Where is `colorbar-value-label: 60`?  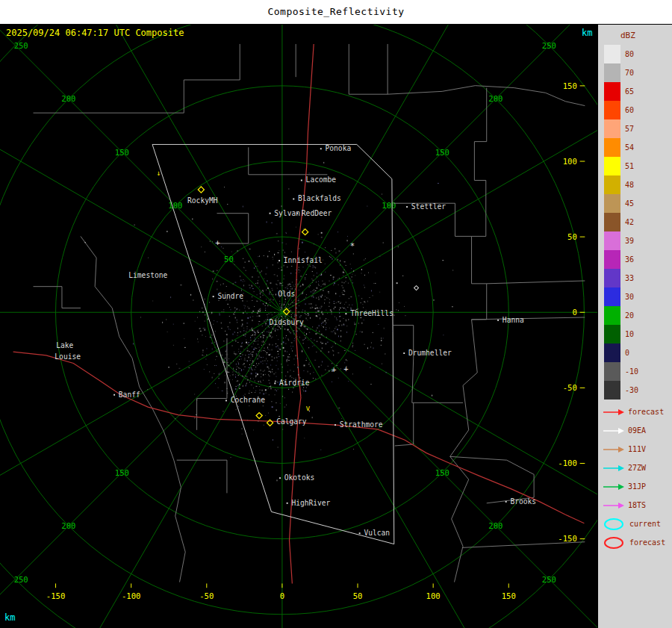
colorbar-value-label: 60 is located at coordinates (629, 111).